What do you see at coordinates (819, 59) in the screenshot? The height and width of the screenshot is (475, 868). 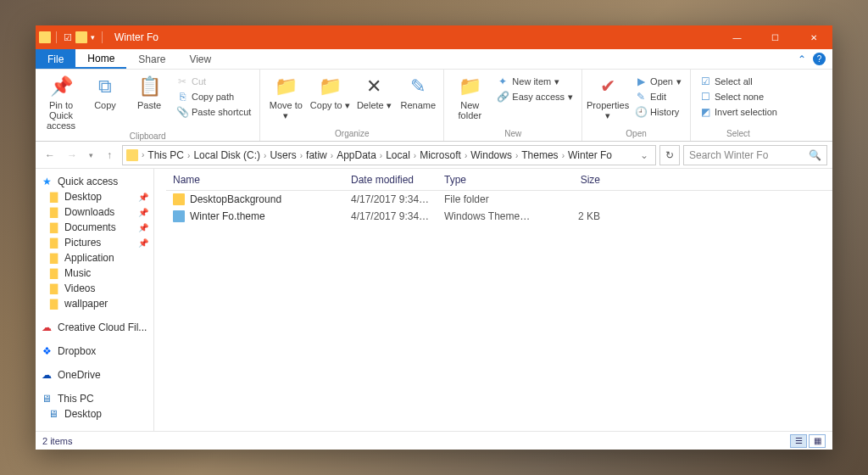 I see `help-icon: ?` at bounding box center [819, 59].